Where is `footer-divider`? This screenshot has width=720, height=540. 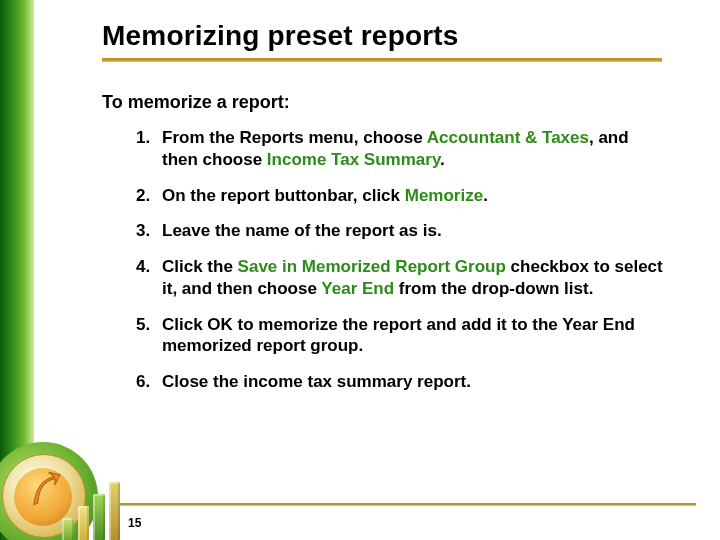 footer-divider is located at coordinates (408, 504).